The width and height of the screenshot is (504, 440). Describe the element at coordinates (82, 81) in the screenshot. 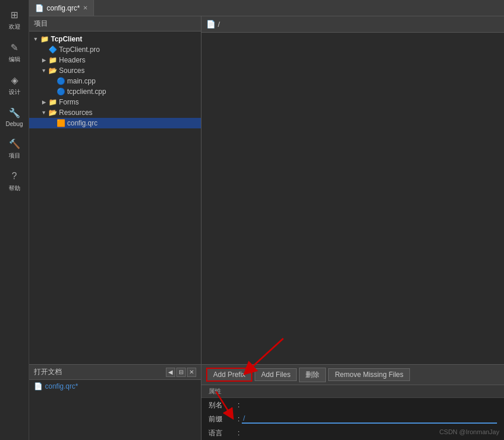

I see `tree-label-main: main.cpp` at that location.